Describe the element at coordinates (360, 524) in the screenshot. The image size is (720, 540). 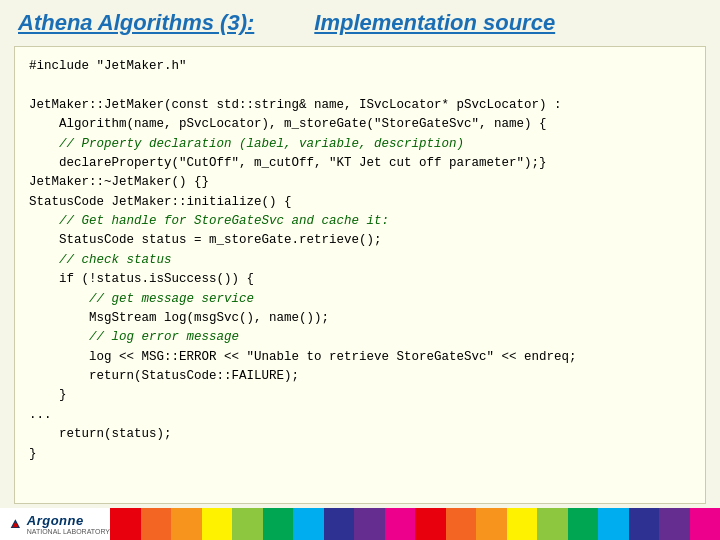
I see `footer: Argonne NATIONAL LABORATORY` at that location.